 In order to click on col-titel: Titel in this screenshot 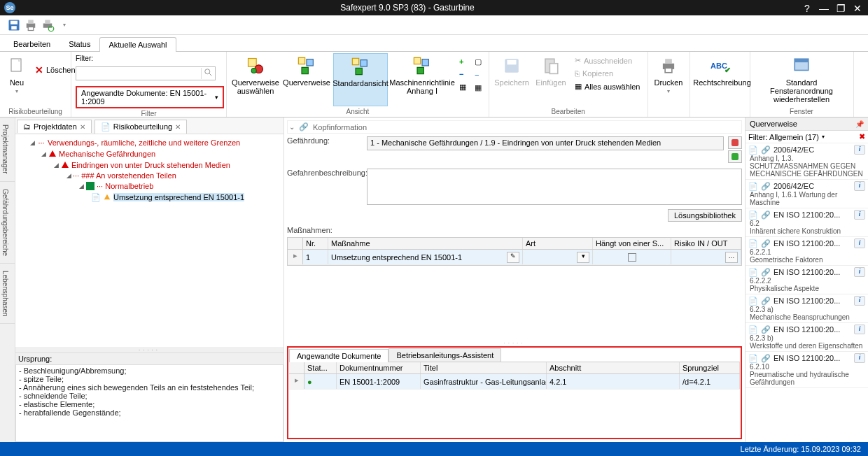, I will do `click(484, 368)`.